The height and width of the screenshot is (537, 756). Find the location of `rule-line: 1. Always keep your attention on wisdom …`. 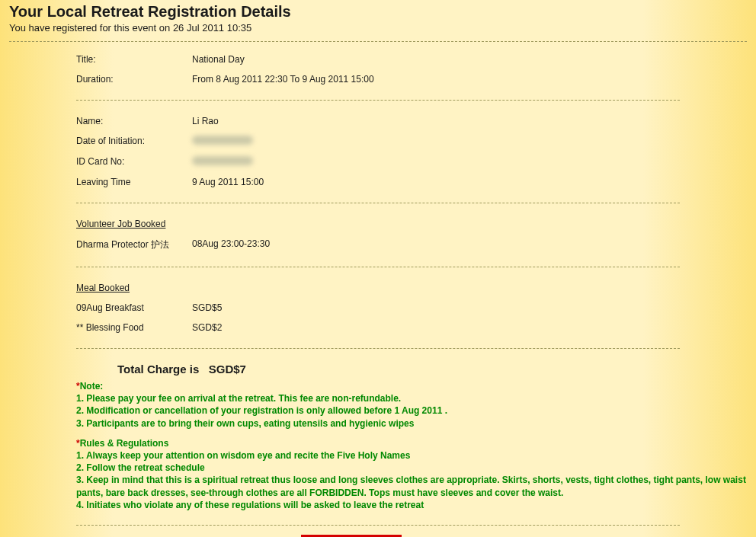

rule-line: 1. Always keep your attention on wisdom … is located at coordinates (243, 455).